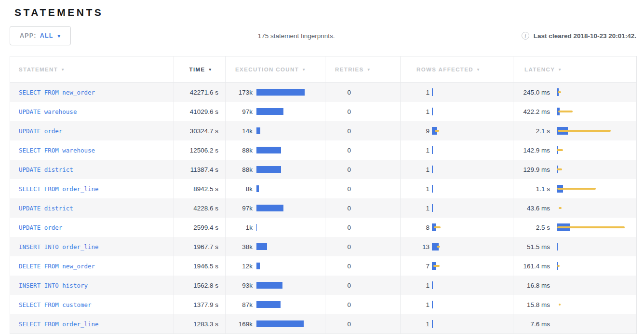  Describe the element at coordinates (276, 70) in the screenshot. I see `column-header-execution-count: EXECUTION COUNT▼` at that location.